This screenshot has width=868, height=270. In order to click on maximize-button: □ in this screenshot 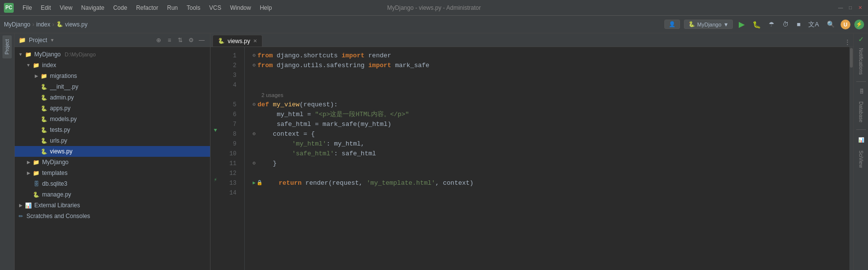, I will do `click(850, 8)`.